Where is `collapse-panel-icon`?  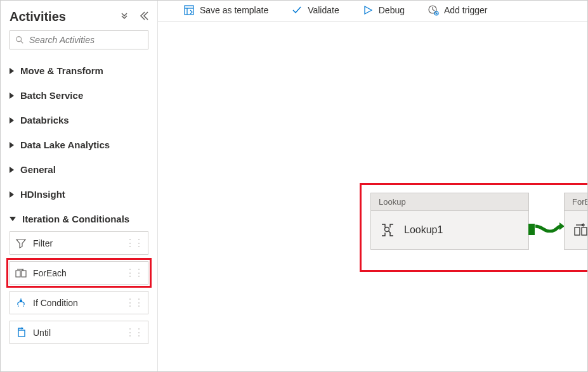
collapse-panel-icon is located at coordinates (143, 16).